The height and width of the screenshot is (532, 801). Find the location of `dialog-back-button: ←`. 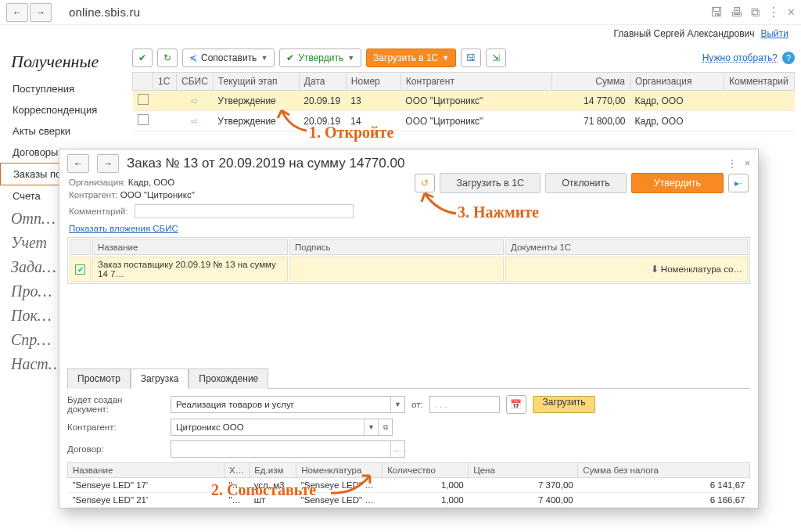

dialog-back-button: ← is located at coordinates (78, 164).